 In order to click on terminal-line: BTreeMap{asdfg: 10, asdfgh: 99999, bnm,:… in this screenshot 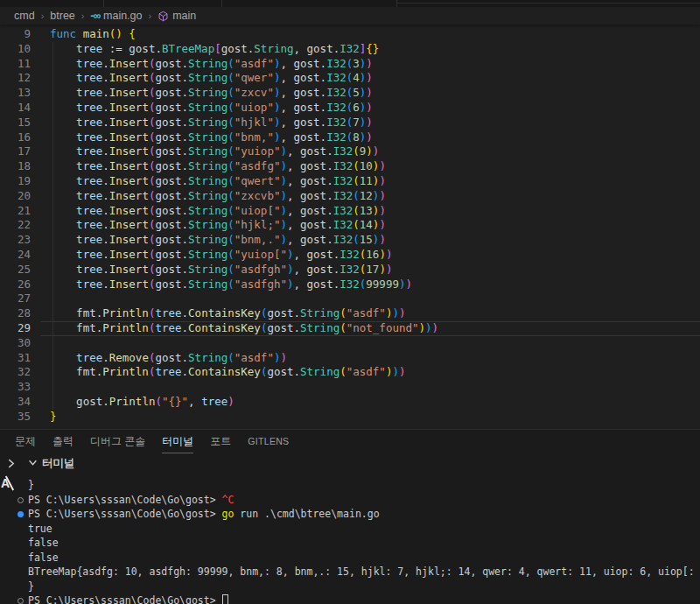, I will do `click(364, 572)`.